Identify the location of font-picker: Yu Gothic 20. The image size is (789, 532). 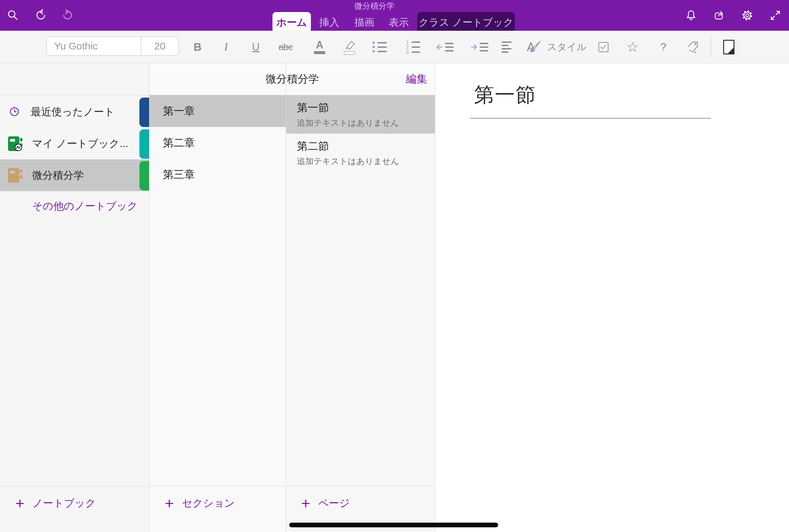
(113, 46).